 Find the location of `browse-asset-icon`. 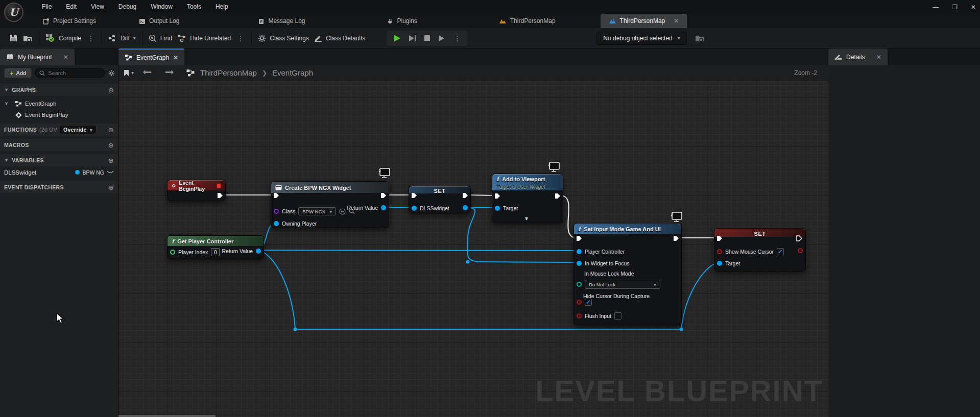

browse-asset-icon is located at coordinates (28, 38).